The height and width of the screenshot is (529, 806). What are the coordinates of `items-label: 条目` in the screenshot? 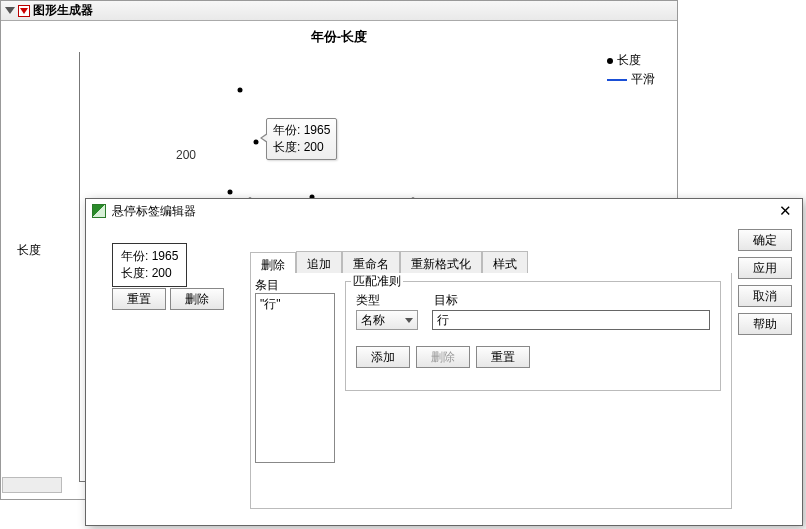 It's located at (267, 286).